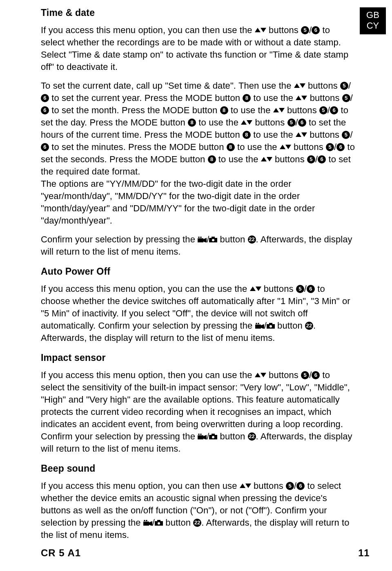 The height and width of the screenshot is (571, 392). I want to click on section-auto-power-off: Auto Power Off If you access this menu o…, so click(198, 305).